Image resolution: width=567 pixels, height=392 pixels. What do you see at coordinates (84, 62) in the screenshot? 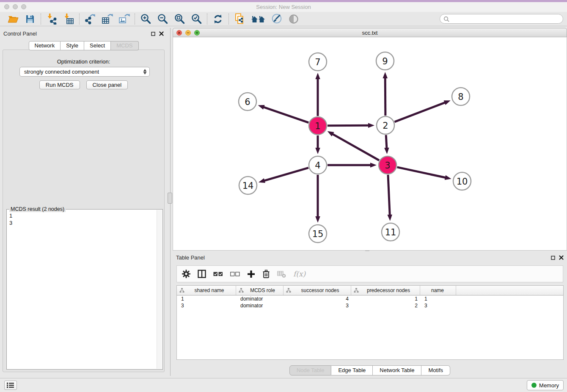
I see `optimization-criterion-label: Optimization criterion:` at bounding box center [84, 62].